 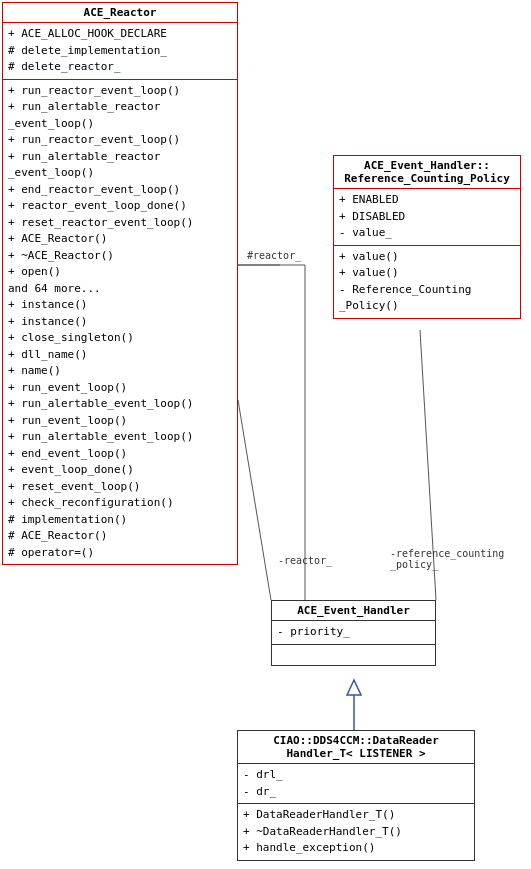 What do you see at coordinates (274, 256) in the screenshot?
I see `reactor-label: #reactor_` at bounding box center [274, 256].